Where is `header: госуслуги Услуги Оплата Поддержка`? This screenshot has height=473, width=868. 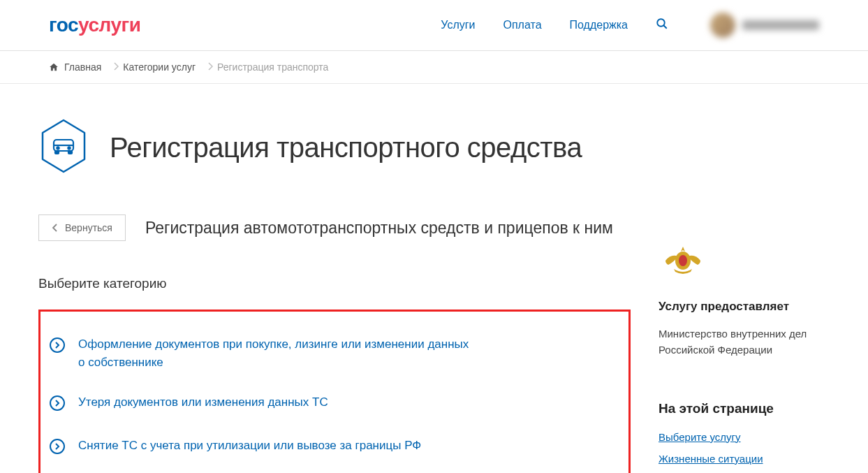 header: госуслуги Услуги Оплата Поддержка is located at coordinates (434, 25).